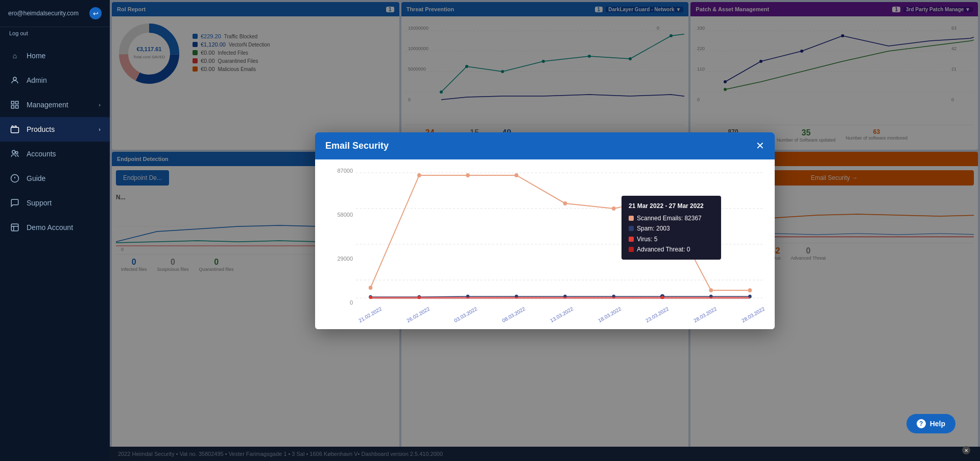  What do you see at coordinates (610, 315) in the screenshot?
I see `x-label-6: 18.03.2022` at bounding box center [610, 315].